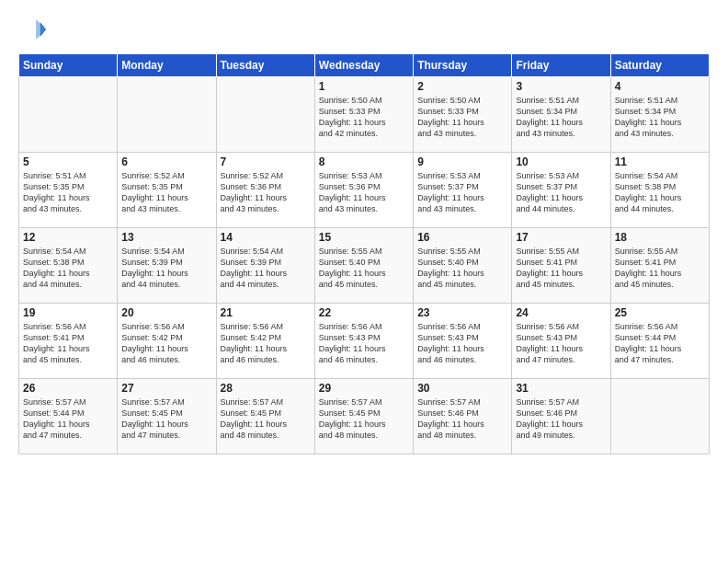 This screenshot has height=563, width=728. I want to click on day-number: 27, so click(166, 388).